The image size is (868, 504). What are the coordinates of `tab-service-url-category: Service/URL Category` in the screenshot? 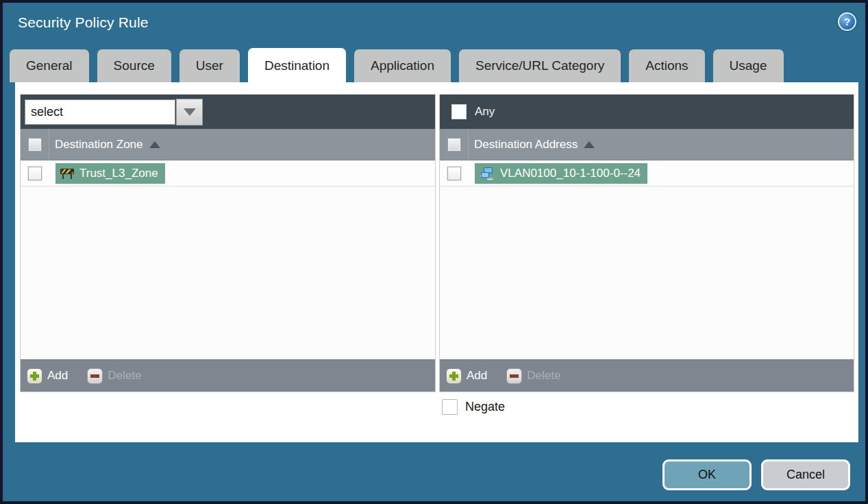 It's located at (540, 66).